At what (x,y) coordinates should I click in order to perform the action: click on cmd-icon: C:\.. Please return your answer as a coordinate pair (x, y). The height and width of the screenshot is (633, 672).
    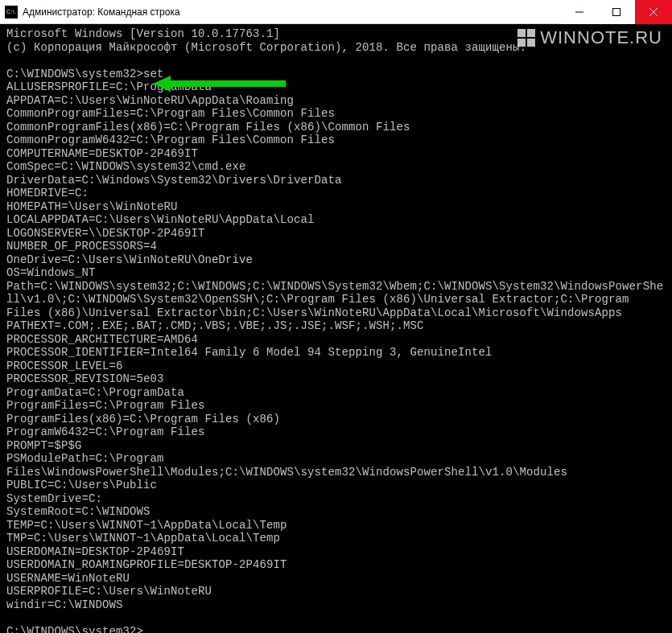
    Looking at the image, I should click on (11, 12).